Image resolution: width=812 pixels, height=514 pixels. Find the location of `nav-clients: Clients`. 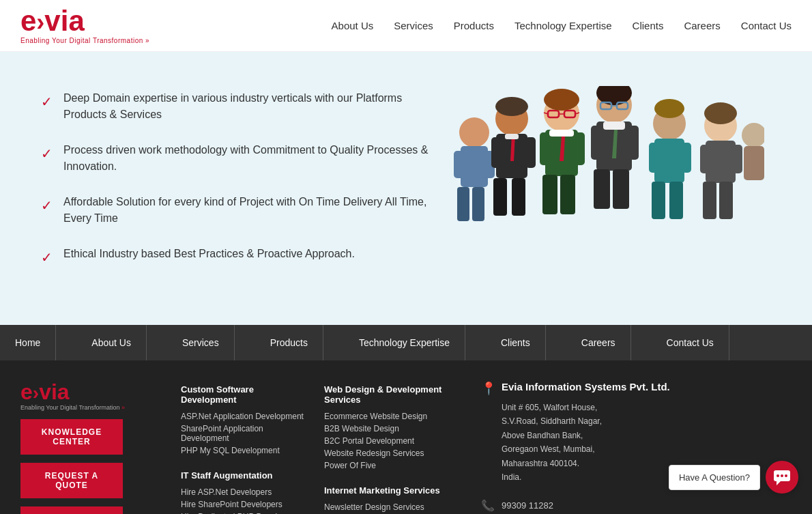

nav-clients: Clients is located at coordinates (648, 26).